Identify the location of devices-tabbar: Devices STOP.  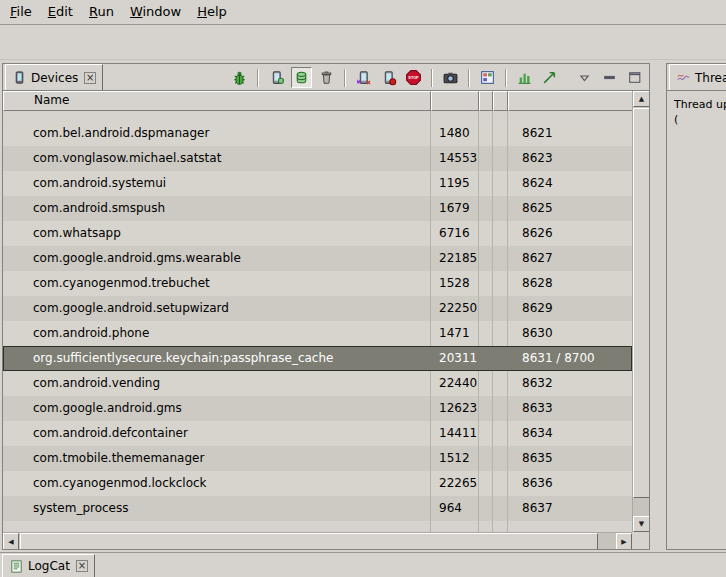
(326, 78).